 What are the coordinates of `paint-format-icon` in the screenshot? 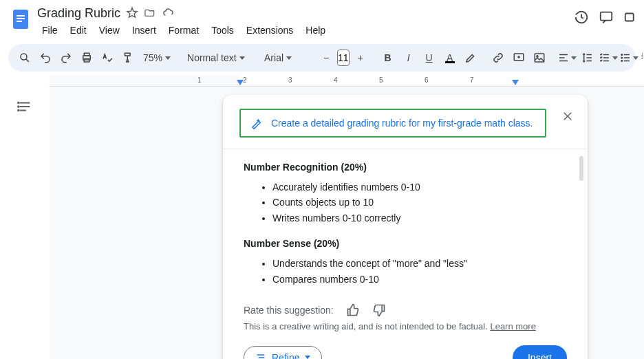 It's located at (128, 58).